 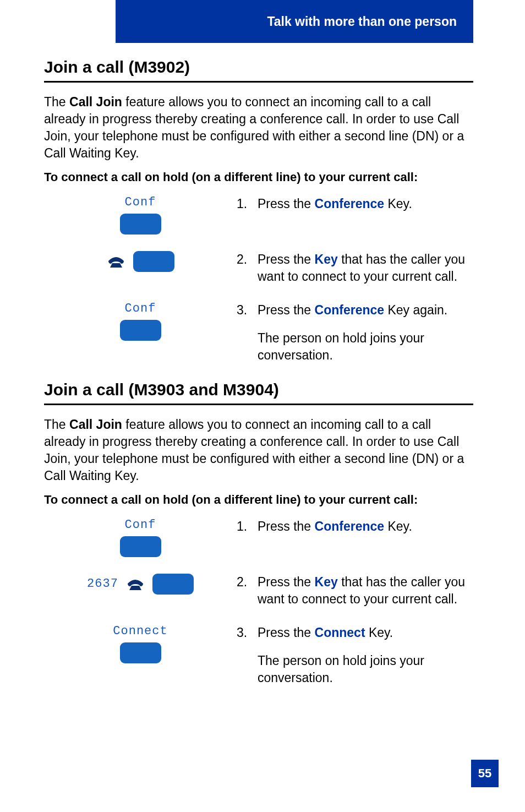 I want to click on conf-key-label: Conf, so click(x=141, y=203).